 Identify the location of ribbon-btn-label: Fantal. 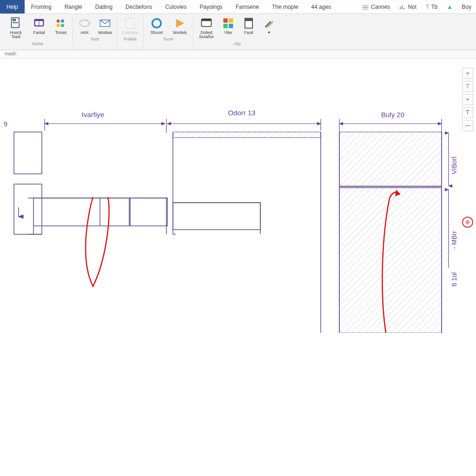
(39, 33).